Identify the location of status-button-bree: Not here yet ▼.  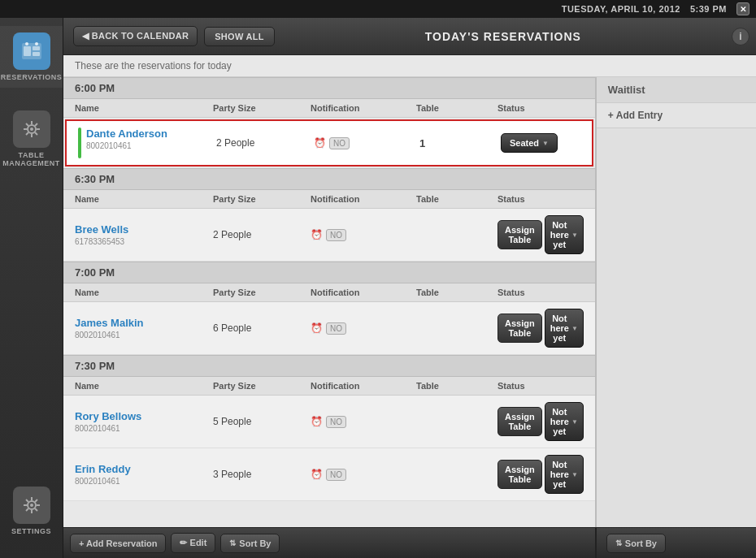
(564, 235).